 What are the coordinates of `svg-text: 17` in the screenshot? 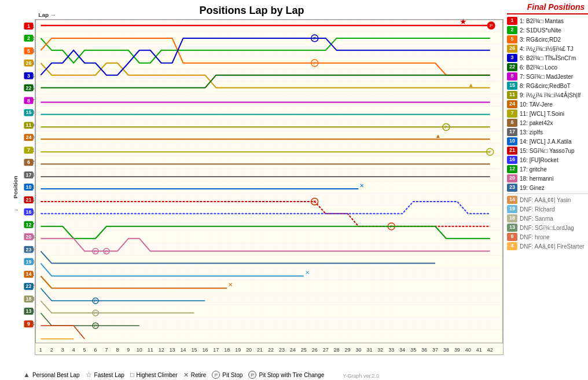 It's located at (28, 175).